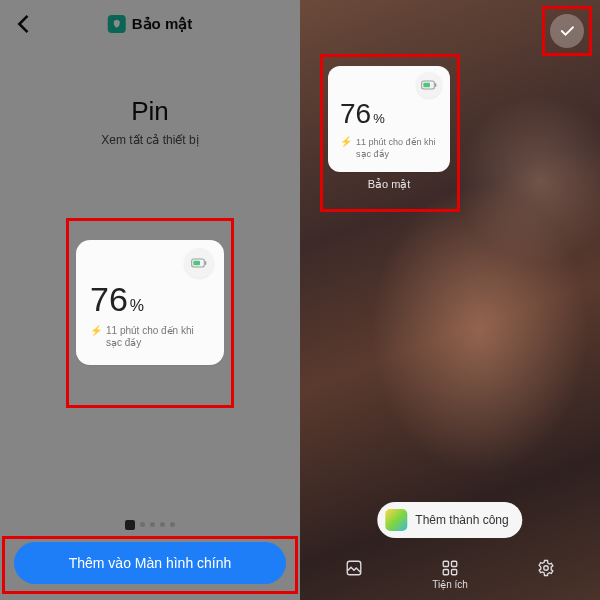  What do you see at coordinates (450, 574) in the screenshot?
I see `widgets-button: Tiện ích` at bounding box center [450, 574].